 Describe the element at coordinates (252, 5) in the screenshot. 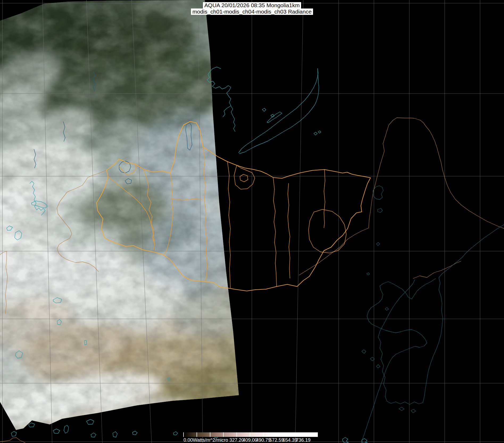

I see `title-line1: AQUA 20/01/2026 08:35 Mongolia1km` at that location.